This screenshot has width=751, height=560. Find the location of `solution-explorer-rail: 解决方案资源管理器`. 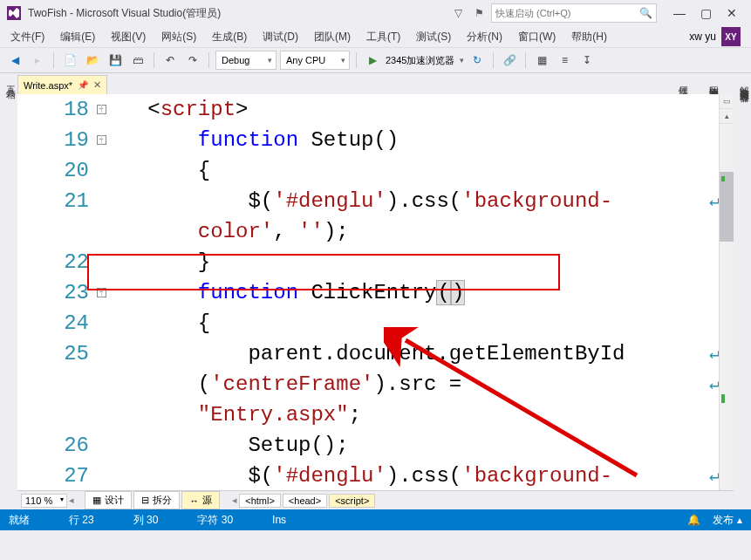

solution-explorer-rail: 解决方案资源管理器 is located at coordinates (745, 294).